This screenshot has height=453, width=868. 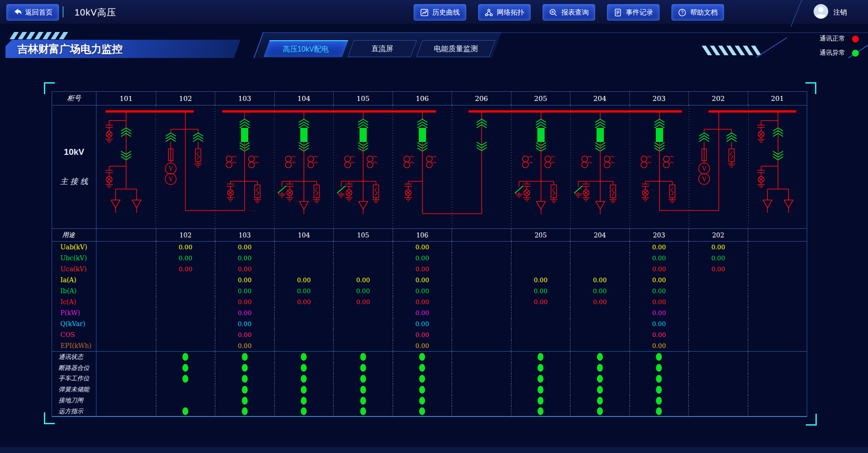 I want to click on diagram-label-main-wiring: 主接线, so click(x=74, y=182).